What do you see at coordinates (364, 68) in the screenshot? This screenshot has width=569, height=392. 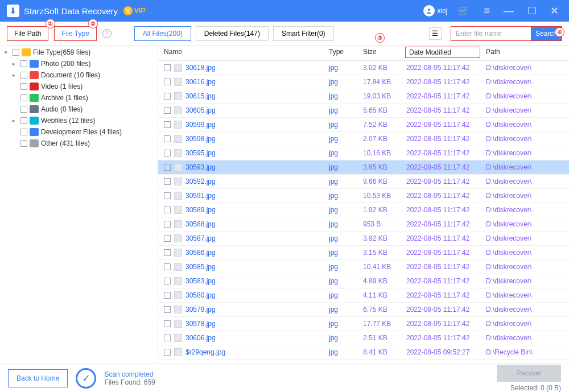 I see `table-row: 30618.jpg jpg 3.02 KB 2022-08-05 11:17:4…` at bounding box center [364, 68].